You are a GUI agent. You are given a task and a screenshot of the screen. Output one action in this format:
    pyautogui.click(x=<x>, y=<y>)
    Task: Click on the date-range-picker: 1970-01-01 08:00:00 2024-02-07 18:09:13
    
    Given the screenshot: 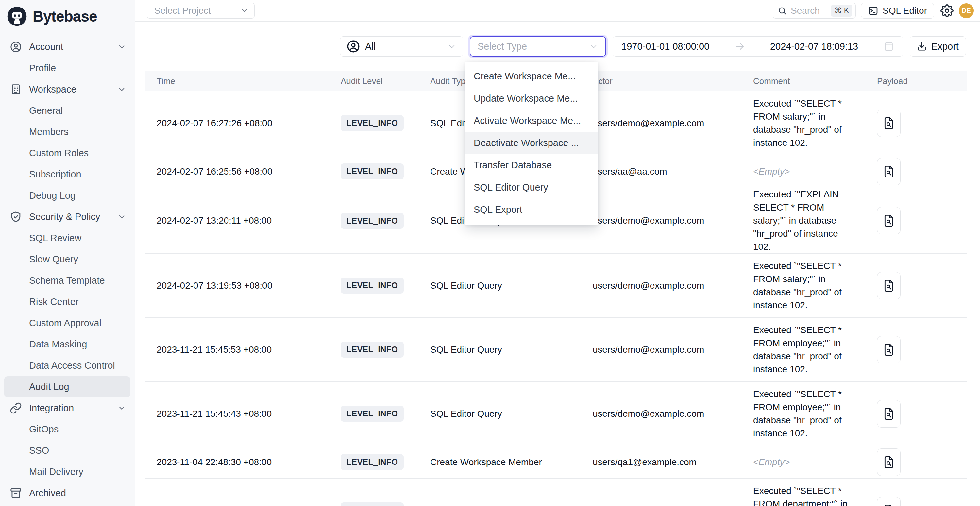 What is the action you would take?
    pyautogui.click(x=758, y=46)
    